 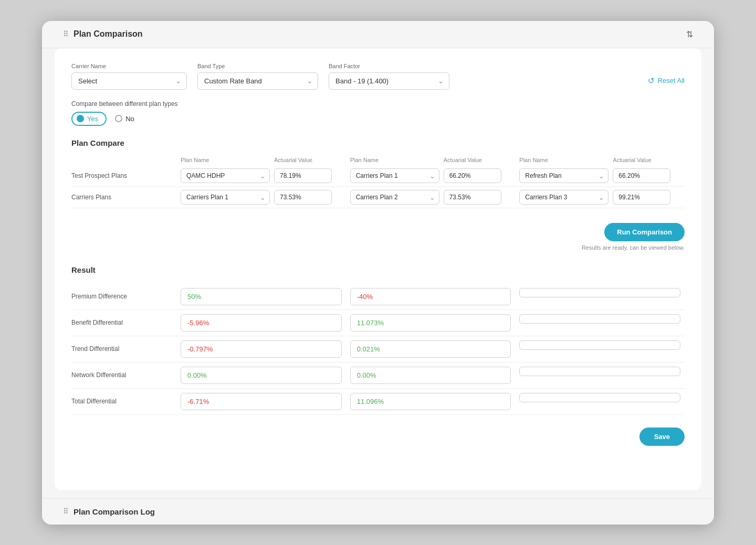 What do you see at coordinates (600, 402) in the screenshot?
I see `total-differential-col3` at bounding box center [600, 402].